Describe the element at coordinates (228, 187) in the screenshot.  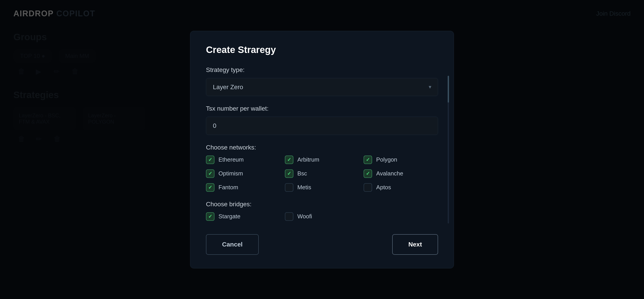
I see `network-fantom-label: Fantom` at that location.